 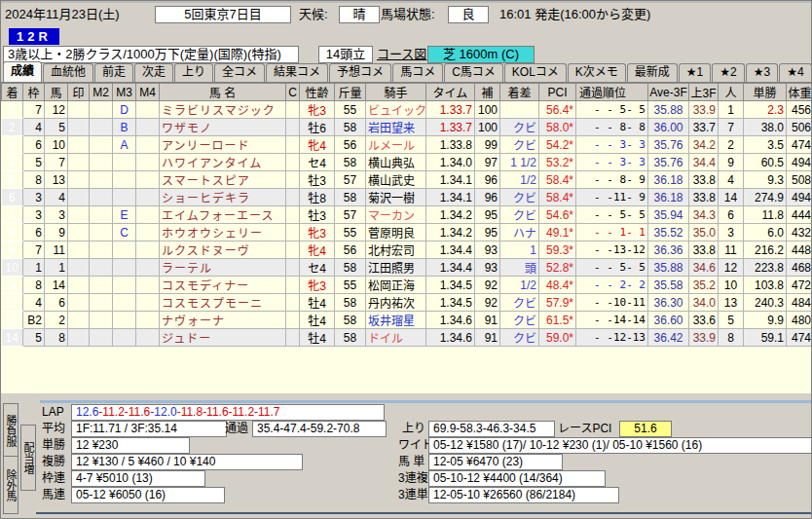 I want to click on horse-weight: 484, so click(x=799, y=303).